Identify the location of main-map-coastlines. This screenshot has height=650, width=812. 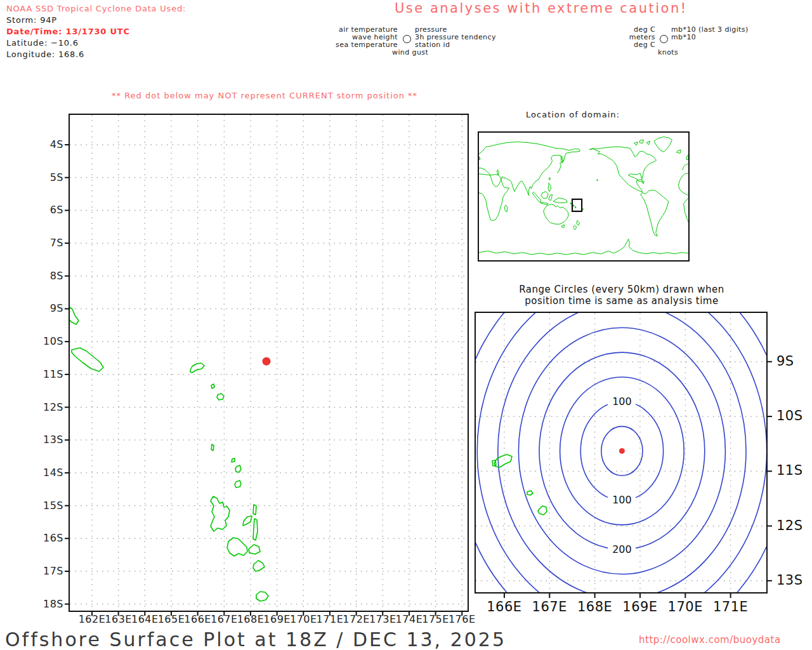
(167, 453).